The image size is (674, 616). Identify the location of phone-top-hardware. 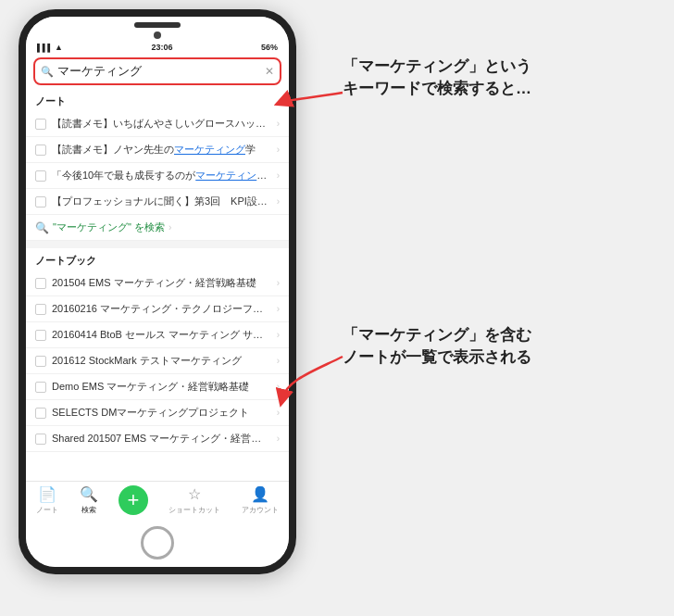
(157, 29).